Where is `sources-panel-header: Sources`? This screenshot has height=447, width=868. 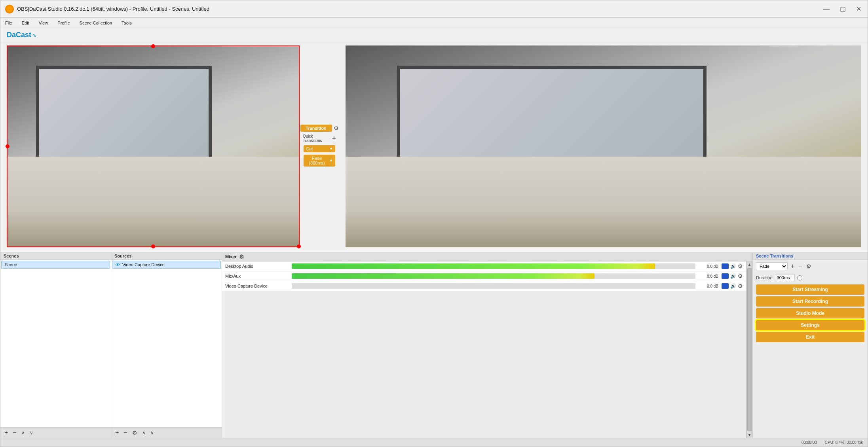
sources-panel-header: Sources is located at coordinates (166, 256).